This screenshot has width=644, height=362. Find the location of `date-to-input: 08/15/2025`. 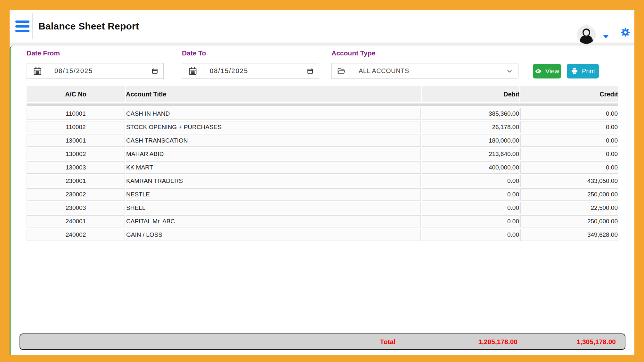

date-to-input: 08/15/2025 is located at coordinates (261, 71).